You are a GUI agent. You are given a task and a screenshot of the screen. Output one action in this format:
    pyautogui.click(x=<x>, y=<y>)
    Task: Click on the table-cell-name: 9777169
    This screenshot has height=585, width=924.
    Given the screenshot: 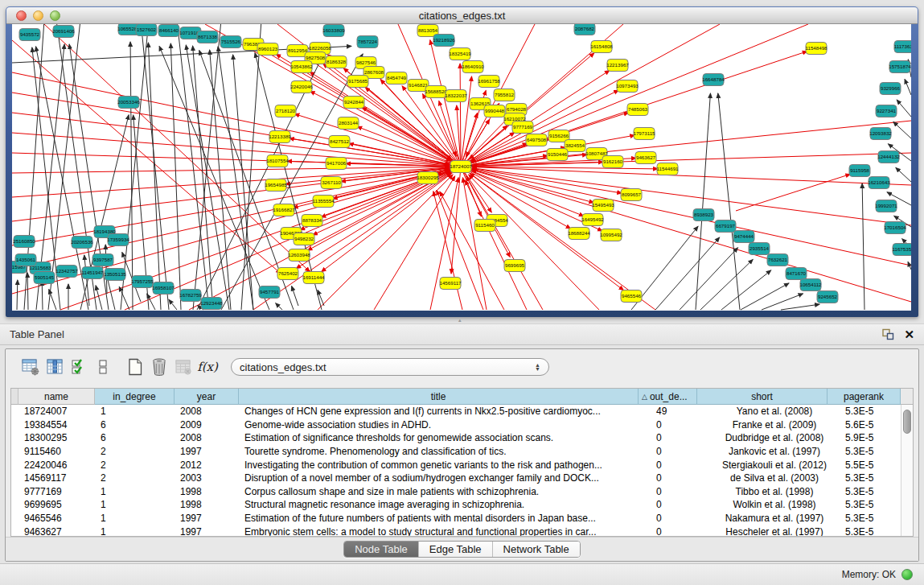 What is the action you would take?
    pyautogui.click(x=56, y=492)
    